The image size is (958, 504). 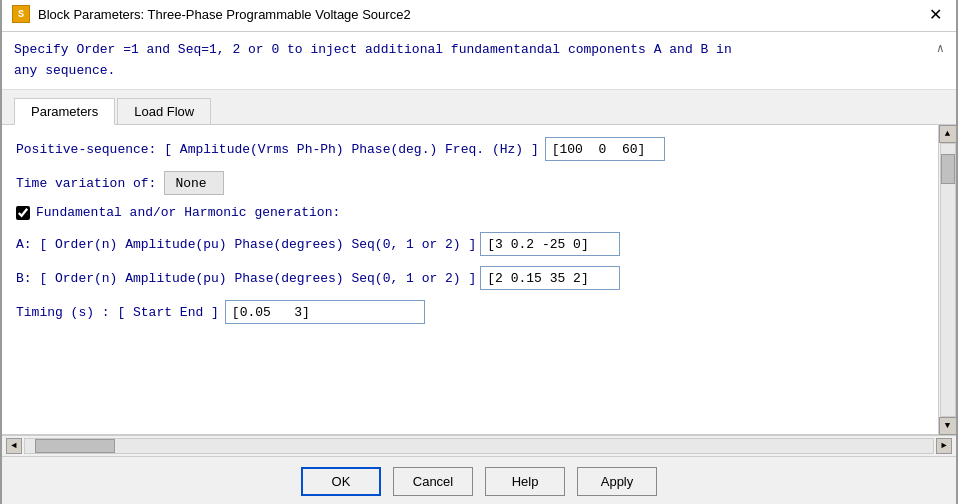 I want to click on titlebar: S Block Parameters: Three-Phase Programm…, so click(x=479, y=16).